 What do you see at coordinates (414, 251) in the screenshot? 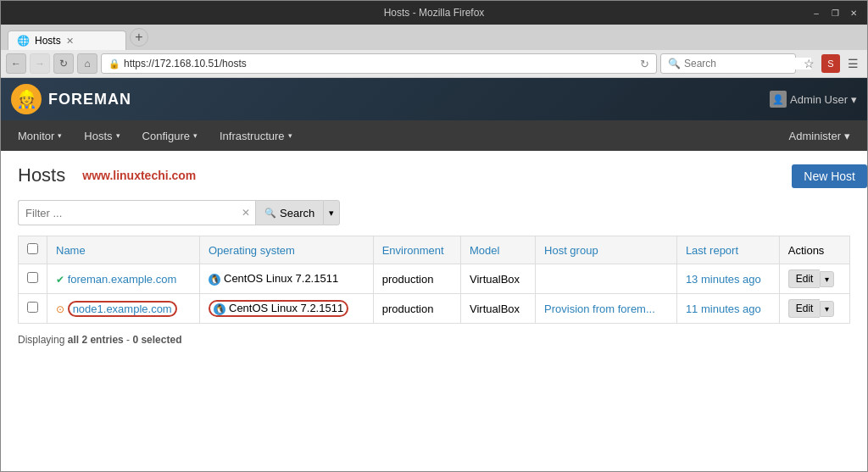
I see `th-environment-link: Environment` at bounding box center [414, 251].